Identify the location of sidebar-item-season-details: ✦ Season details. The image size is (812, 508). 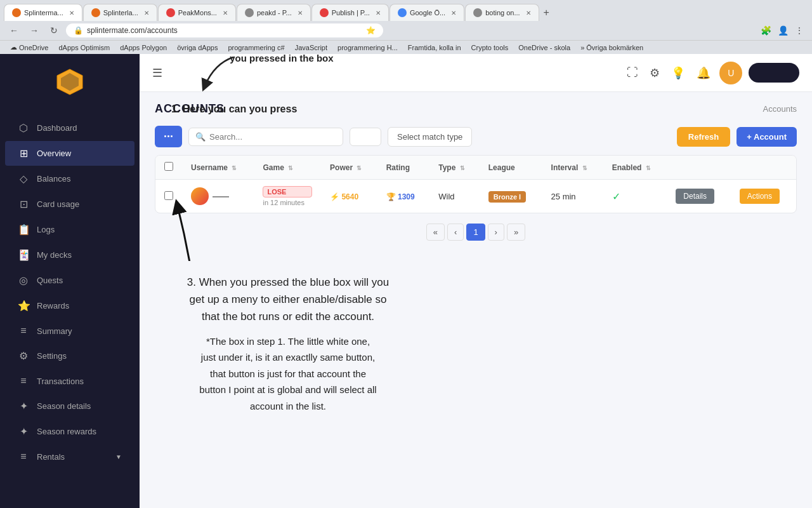
(70, 406).